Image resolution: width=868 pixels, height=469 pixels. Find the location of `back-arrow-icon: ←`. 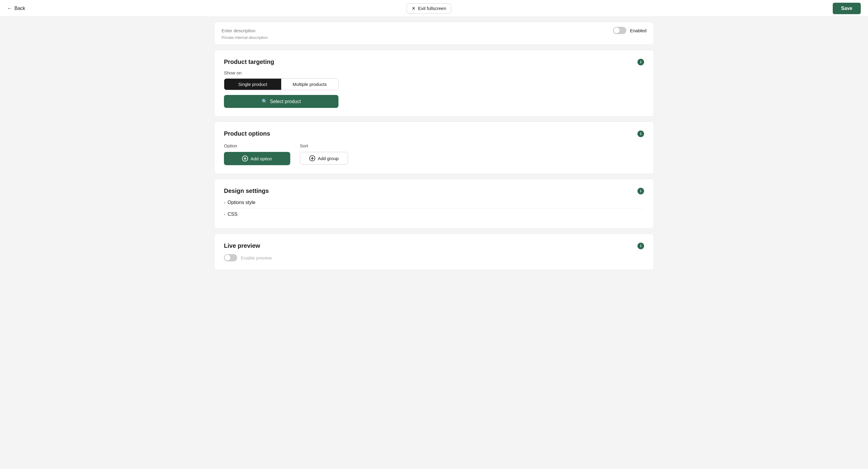

back-arrow-icon: ← is located at coordinates (9, 8).